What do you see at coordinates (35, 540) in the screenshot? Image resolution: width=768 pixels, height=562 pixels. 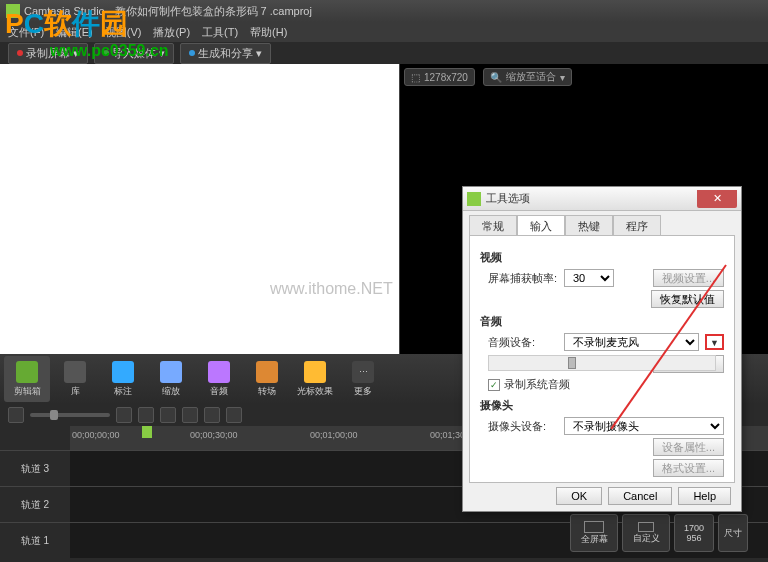 I see `track-label: 轨道 1` at bounding box center [35, 540].